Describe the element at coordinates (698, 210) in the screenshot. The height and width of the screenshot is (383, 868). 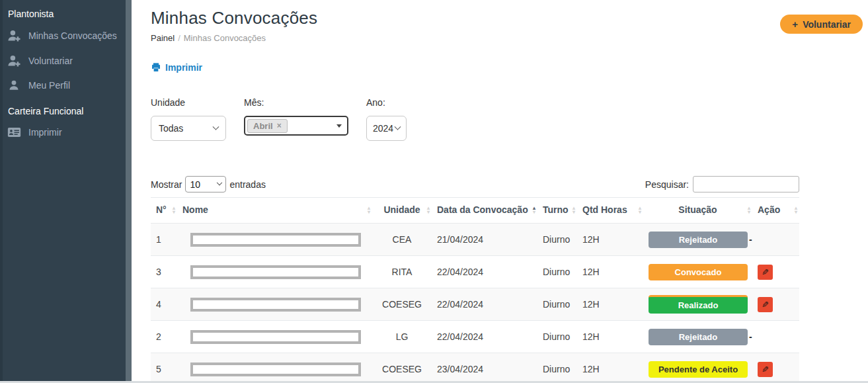
I see `column-header-situa-o: Situação▴▾` at that location.